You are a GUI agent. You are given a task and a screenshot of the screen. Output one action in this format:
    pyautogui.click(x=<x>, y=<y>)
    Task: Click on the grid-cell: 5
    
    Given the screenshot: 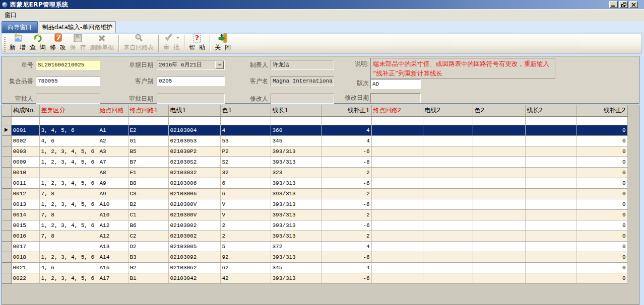 What is the action you would take?
    pyautogui.click(x=245, y=247)
    